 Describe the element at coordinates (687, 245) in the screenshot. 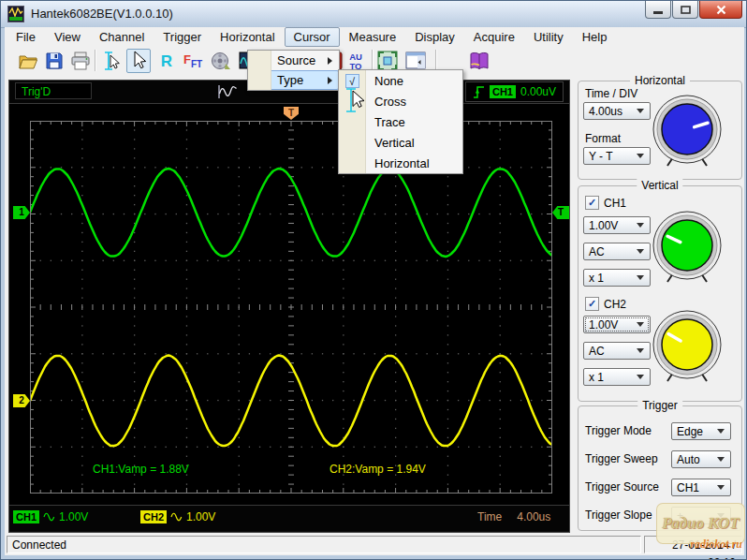

I see `ch1-position-knob` at that location.